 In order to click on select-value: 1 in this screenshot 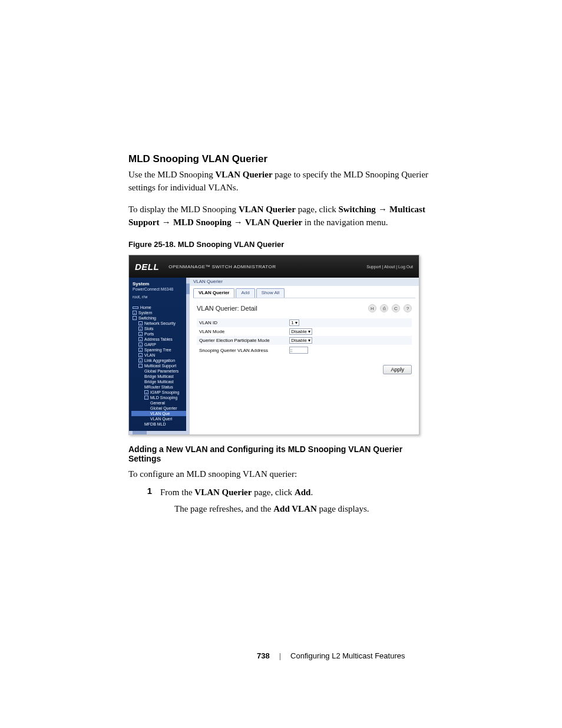, I will do `click(292, 323)`.